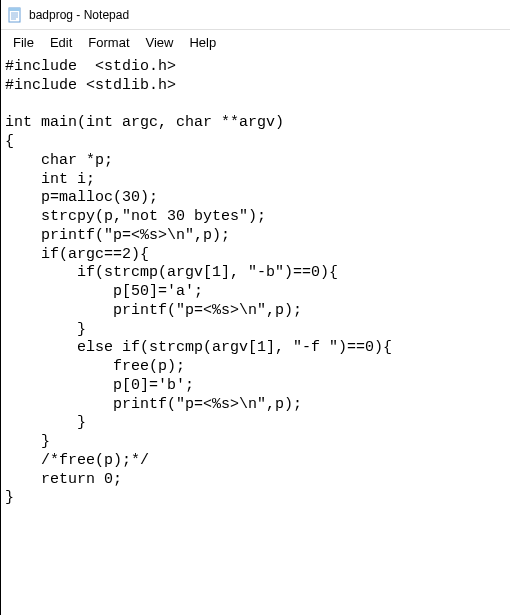 The image size is (510, 615). I want to click on menu-format: Format, so click(108, 42).